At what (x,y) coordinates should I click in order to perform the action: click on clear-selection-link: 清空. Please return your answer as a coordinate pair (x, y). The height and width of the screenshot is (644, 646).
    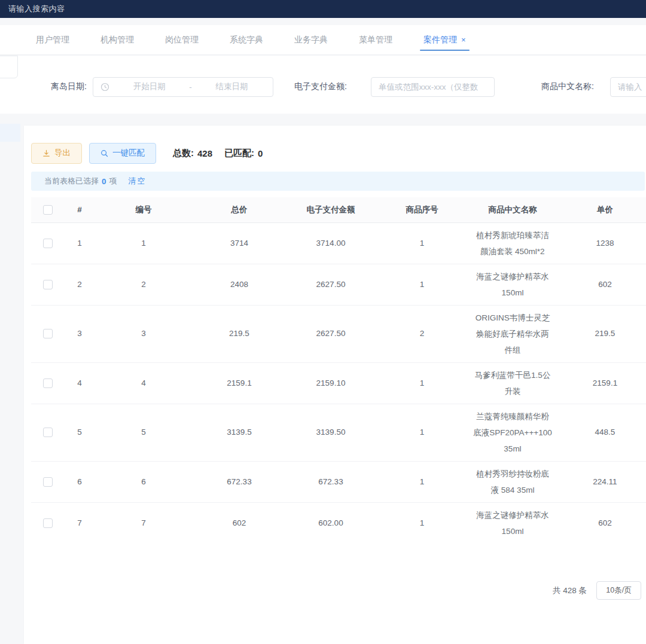
    Looking at the image, I should click on (138, 181).